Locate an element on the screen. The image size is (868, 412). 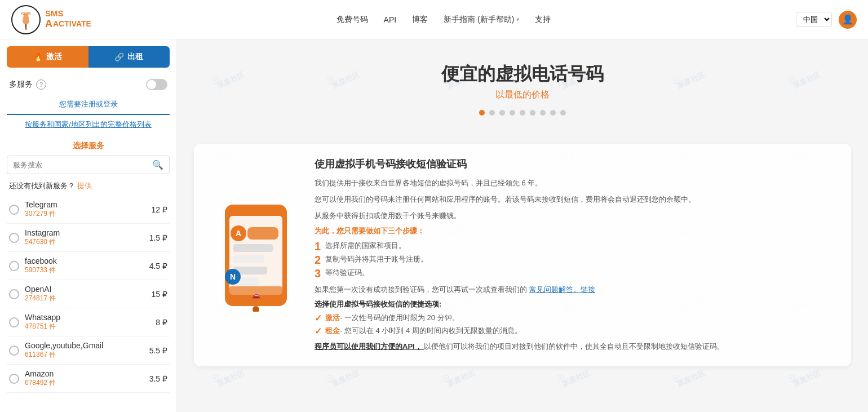
service-list-item: OpenAI 274817 件 15 ₽ is located at coordinates (88, 294).